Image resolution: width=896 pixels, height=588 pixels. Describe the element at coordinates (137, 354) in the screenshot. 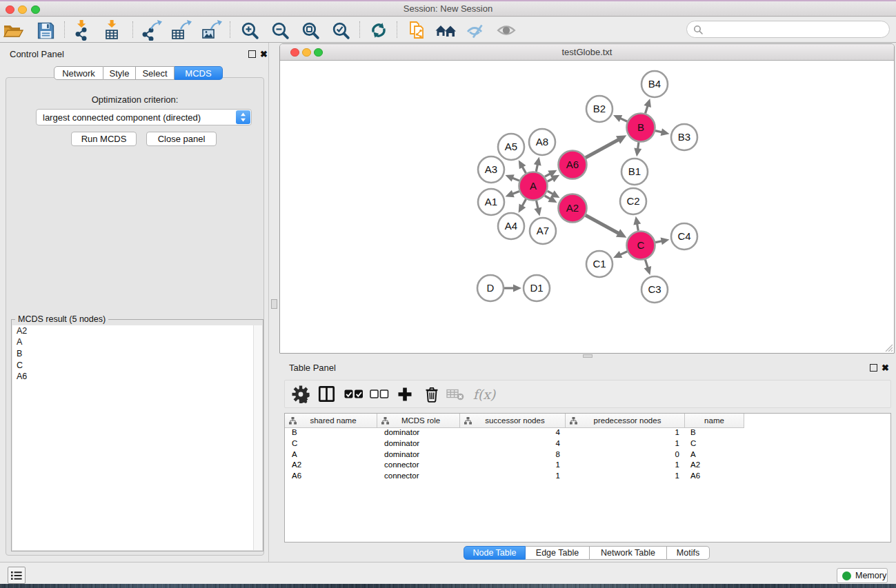

I see `mcds-result-item: B` at that location.